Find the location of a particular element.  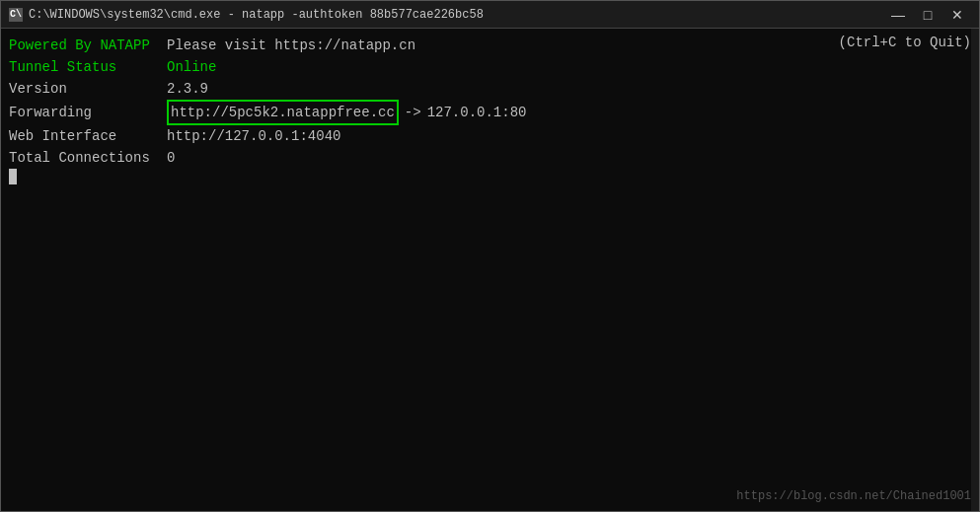

quit-hint: (Ctrl+C to Quit) is located at coordinates (905, 42).